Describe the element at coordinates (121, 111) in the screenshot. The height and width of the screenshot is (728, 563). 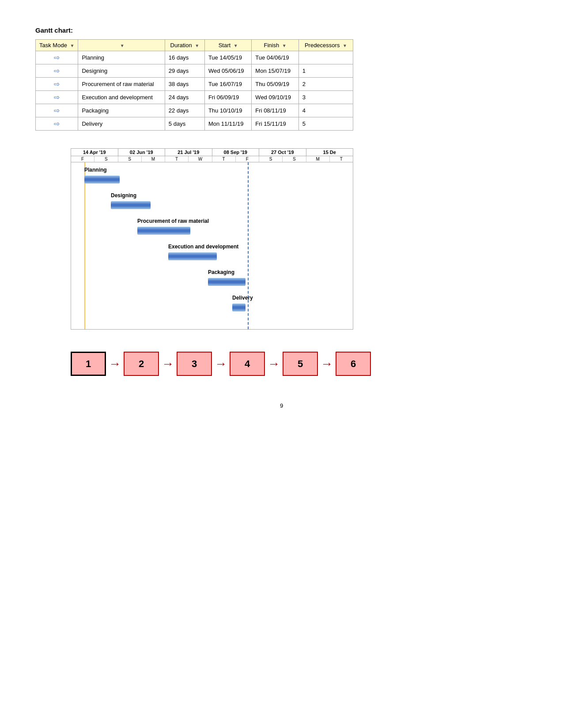
I see `task-name-cell: Packaging` at that location.